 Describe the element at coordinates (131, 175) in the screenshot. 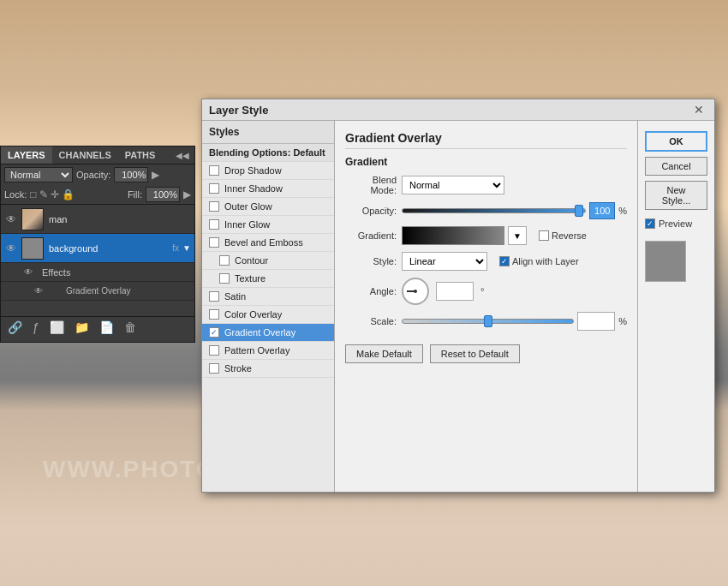

I see `opacity-input` at that location.